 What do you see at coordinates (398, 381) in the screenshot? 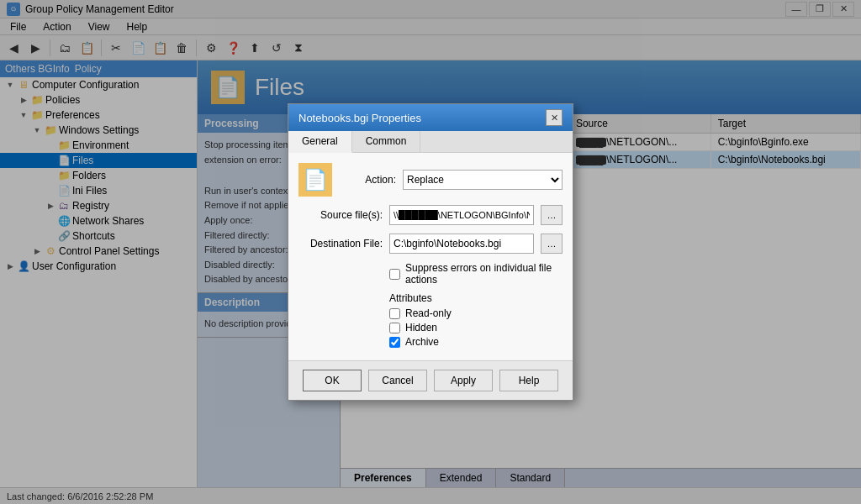
I see `cancel-button: Cancel` at bounding box center [398, 381].